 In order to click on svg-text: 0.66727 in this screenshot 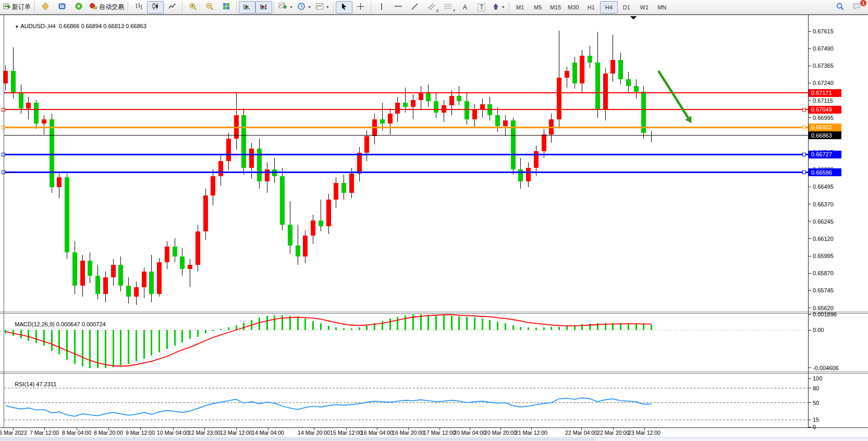, I will do `click(822, 154)`.